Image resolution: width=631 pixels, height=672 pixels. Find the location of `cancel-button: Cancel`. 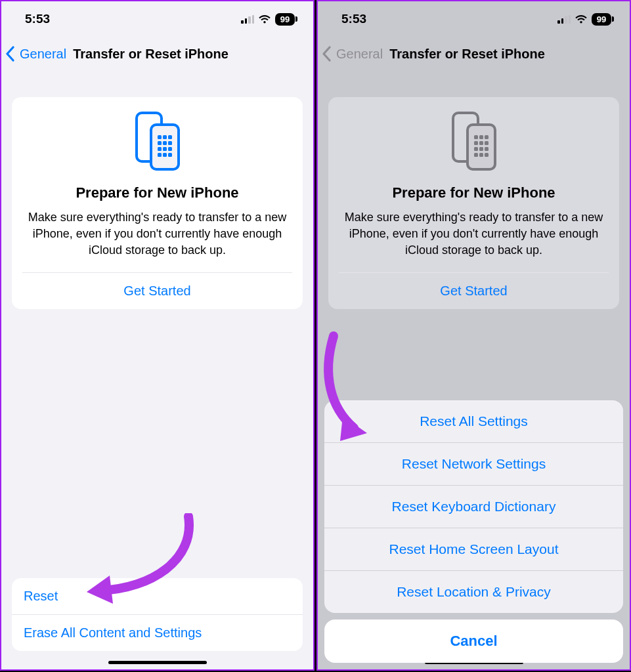

cancel-button: Cancel is located at coordinates (474, 641).